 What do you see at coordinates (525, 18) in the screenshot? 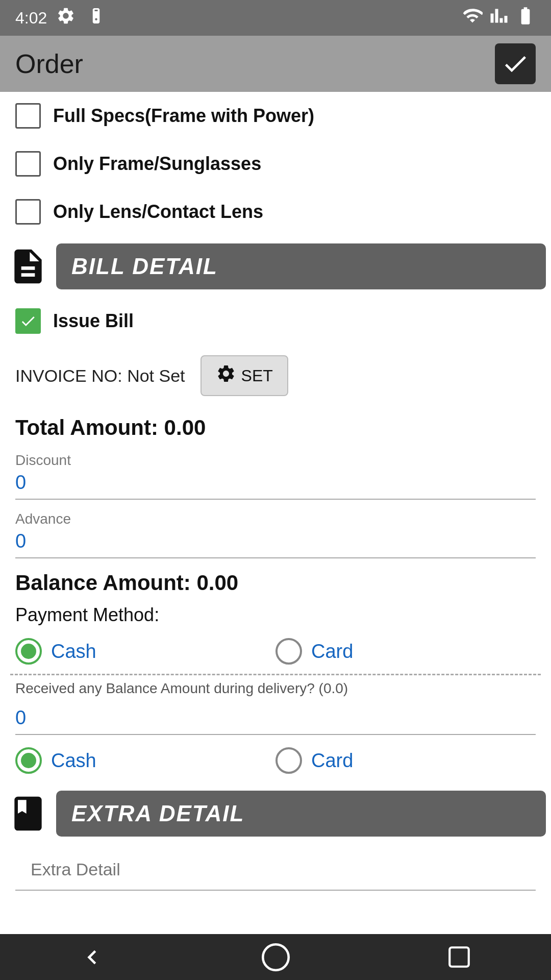
I see `battery-icon` at bounding box center [525, 18].